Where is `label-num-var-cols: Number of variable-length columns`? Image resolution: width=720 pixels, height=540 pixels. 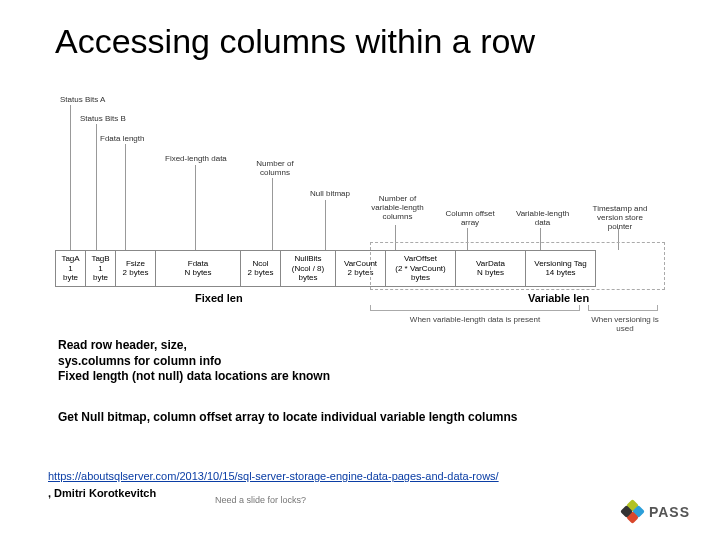
label-num-var-cols: Number of variable-length columns is located at coordinates (398, 208).